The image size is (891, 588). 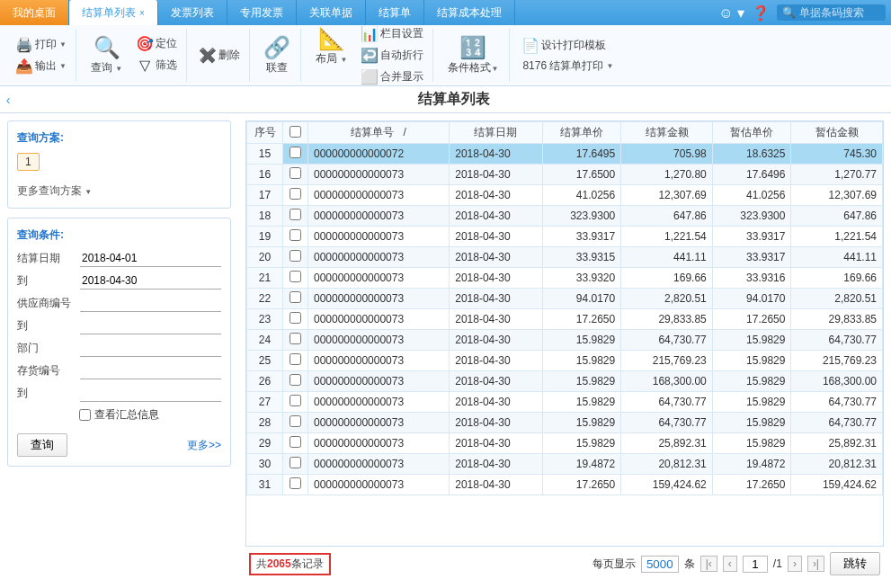 I want to click on table-row: 170000000000000732018-04-3041.025612,307…, so click(x=565, y=196).